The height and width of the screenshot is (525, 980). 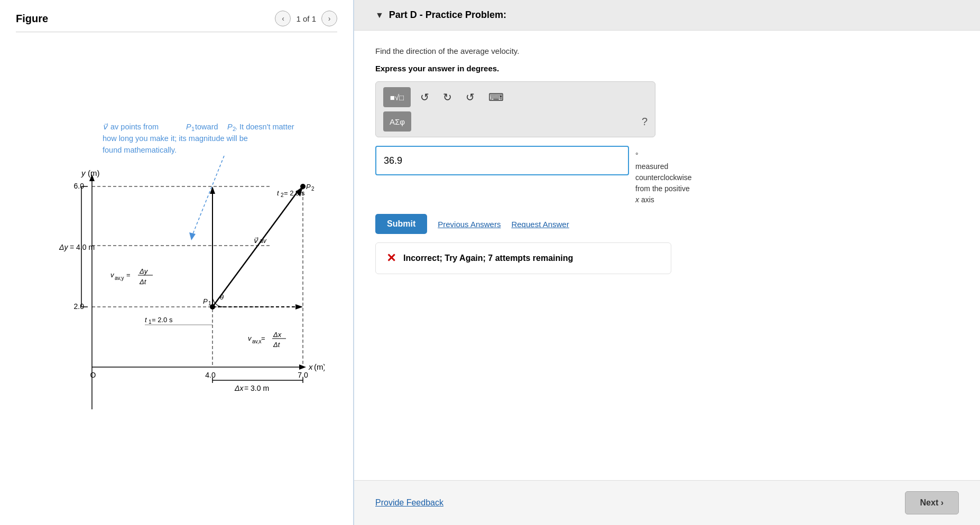 What do you see at coordinates (488, 258) in the screenshot?
I see `error-text: Incorrect; Try Again; 7 attempts remaini…` at bounding box center [488, 258].